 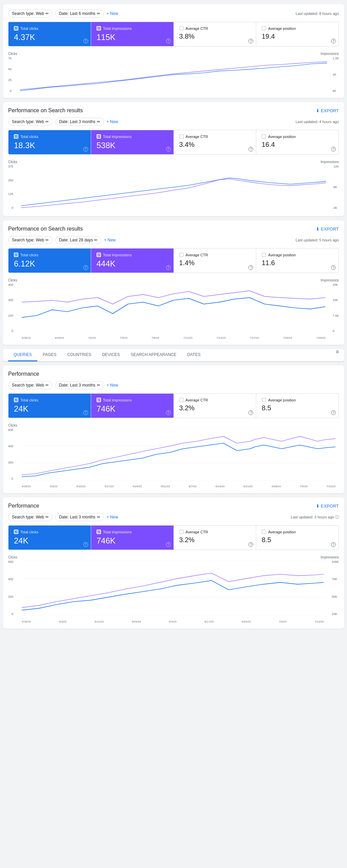 I want to click on tab-queries: QUERIES, so click(x=23, y=355).